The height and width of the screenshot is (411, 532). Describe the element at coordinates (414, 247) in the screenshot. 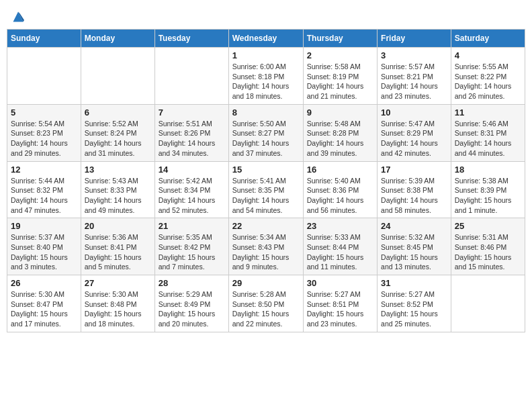

I see `calendar-cell: 24Sunrise: 5:32 AM Sunset: 8:45 PM Dayli…` at that location.